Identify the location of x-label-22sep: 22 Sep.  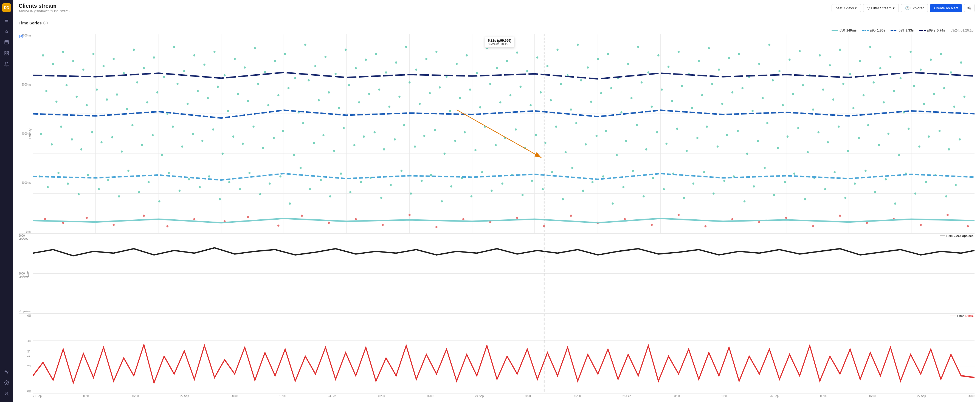
(185, 396).